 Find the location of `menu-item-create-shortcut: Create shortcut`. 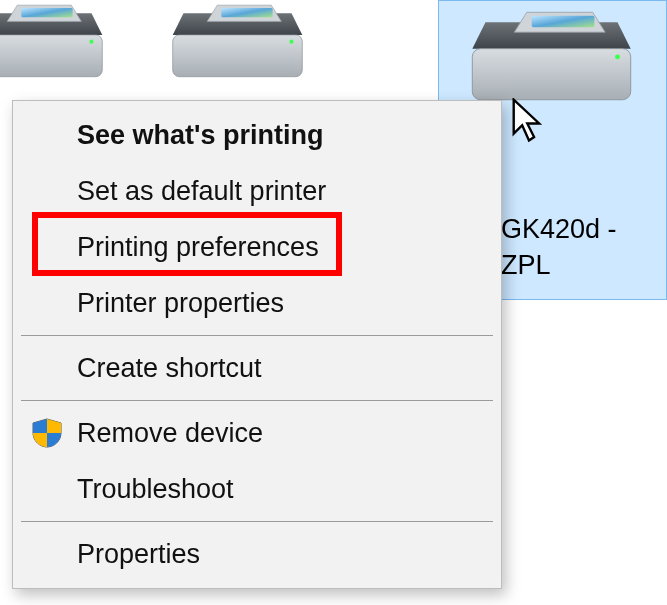

menu-item-create-shortcut: Create shortcut is located at coordinates (257, 368).